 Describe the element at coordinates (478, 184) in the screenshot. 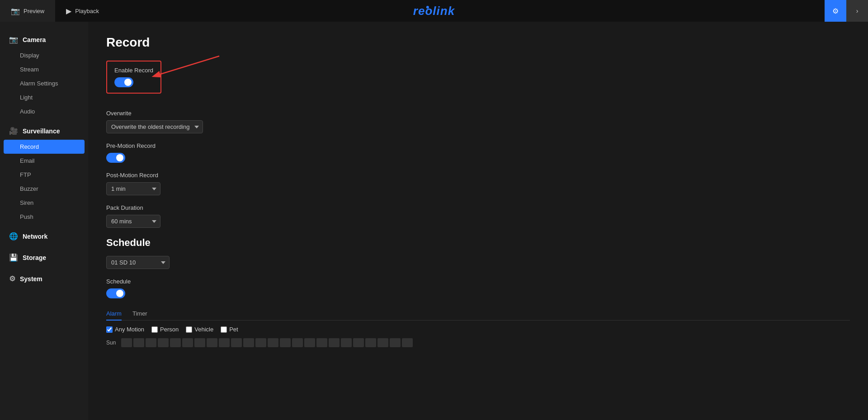

I see `post-motion-row: Post-Motion Record 30 sec 1 min 2 min 5 …` at that location.